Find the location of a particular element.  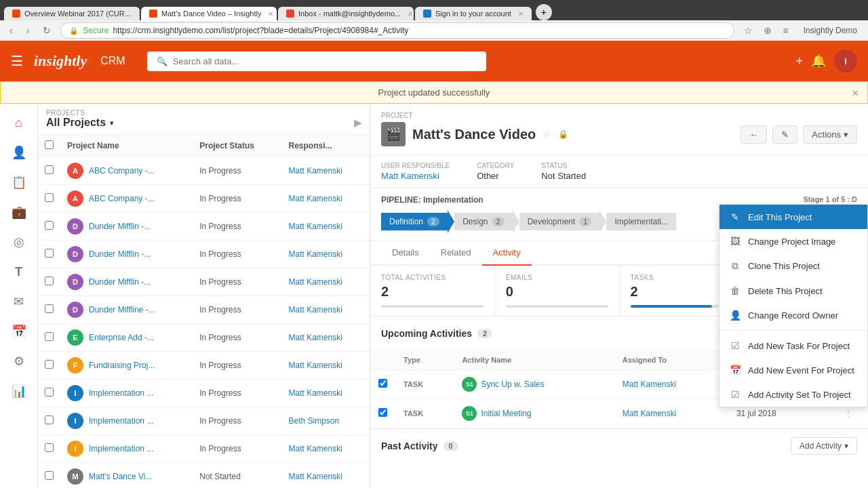

refresh-button: ↻ is located at coordinates (47, 30).